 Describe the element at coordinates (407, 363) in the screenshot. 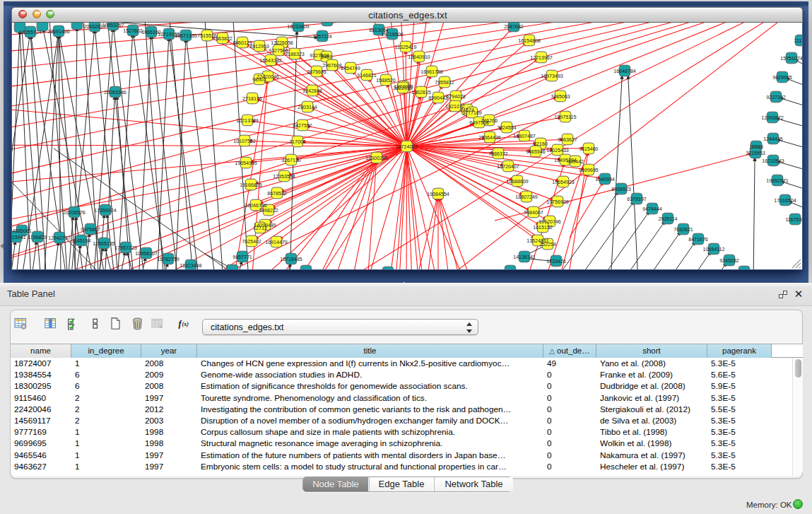

I see `table-row: 1872400712008Changes of HCN gene express…` at that location.